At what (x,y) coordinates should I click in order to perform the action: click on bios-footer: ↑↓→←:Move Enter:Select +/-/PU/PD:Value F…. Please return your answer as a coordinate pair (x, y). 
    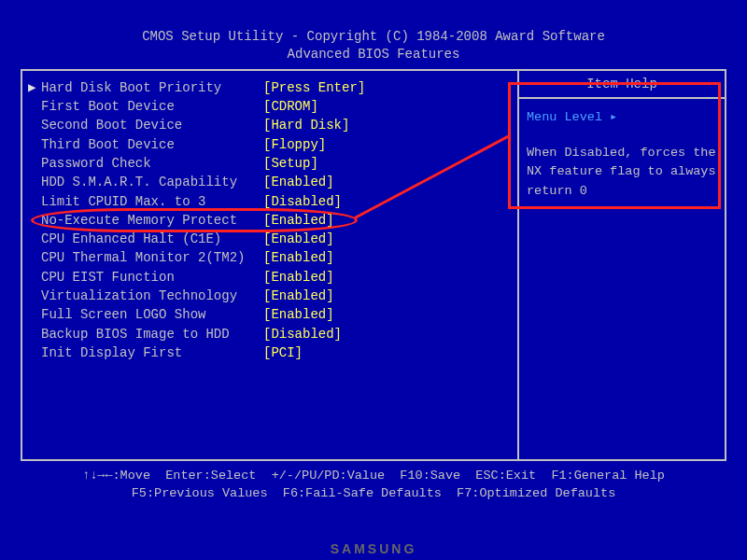
    Looking at the image, I should click on (374, 485).